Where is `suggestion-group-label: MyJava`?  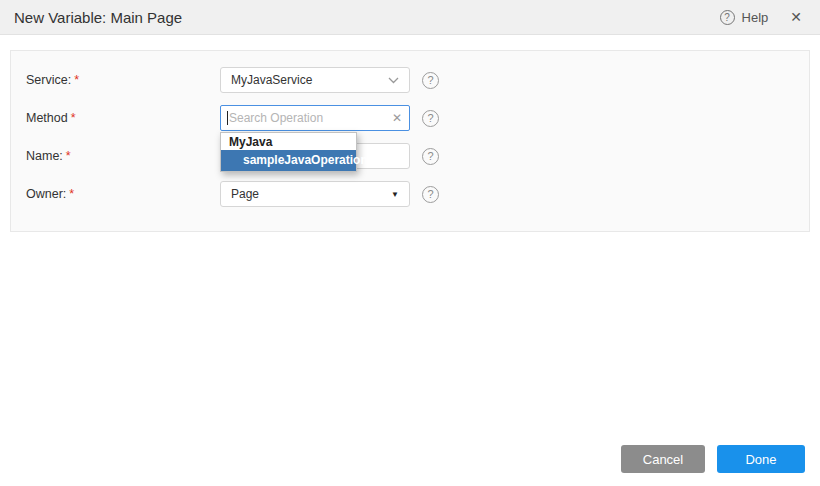
suggestion-group-label: MyJava is located at coordinates (288, 142).